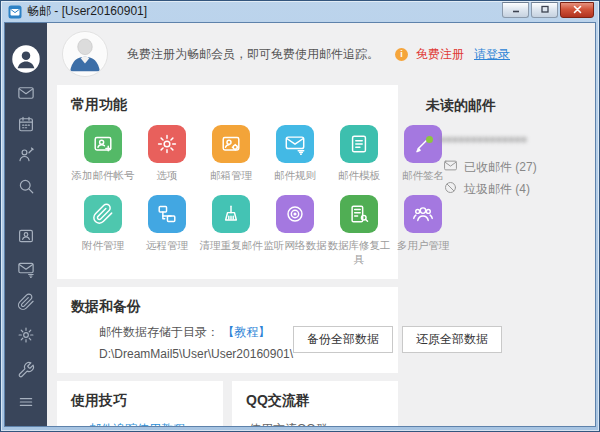 Image resolution: width=600 pixels, height=432 pixels. What do you see at coordinates (228, 330) in the screenshot?
I see `data-backup-card: 数据和备份 邮件数据存储于目录： 【教程】 D:\DreamMail5\User…` at bounding box center [228, 330].